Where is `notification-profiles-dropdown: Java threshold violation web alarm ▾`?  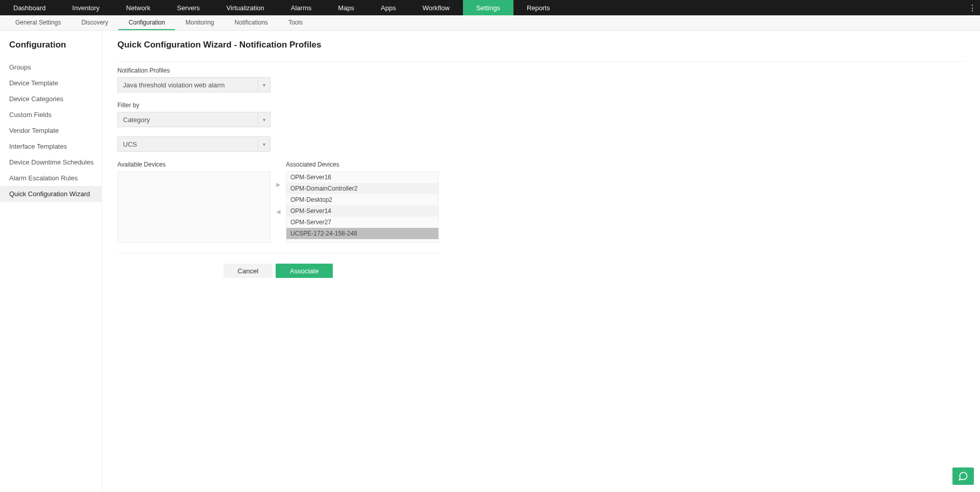 notification-profiles-dropdown: Java threshold violation web alarm ▾ is located at coordinates (194, 85).